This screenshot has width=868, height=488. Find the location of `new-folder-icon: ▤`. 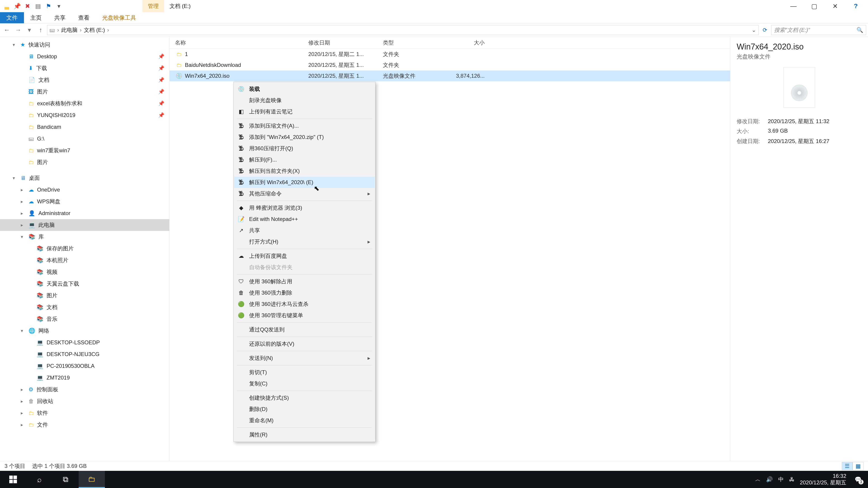

new-folder-icon: ▤ is located at coordinates (38, 6).